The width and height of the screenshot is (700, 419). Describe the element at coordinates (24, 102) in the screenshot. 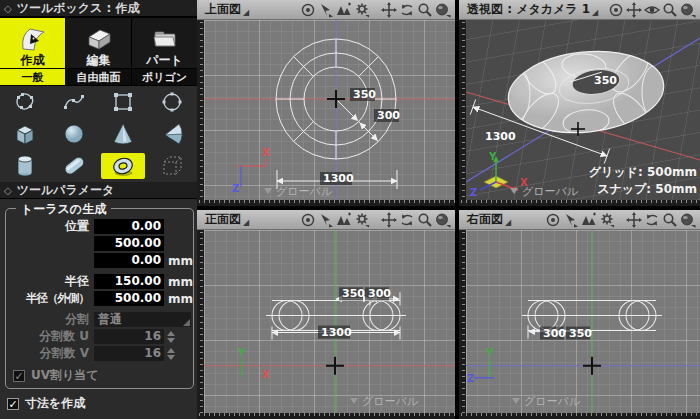

I see `tool-closed-line` at that location.